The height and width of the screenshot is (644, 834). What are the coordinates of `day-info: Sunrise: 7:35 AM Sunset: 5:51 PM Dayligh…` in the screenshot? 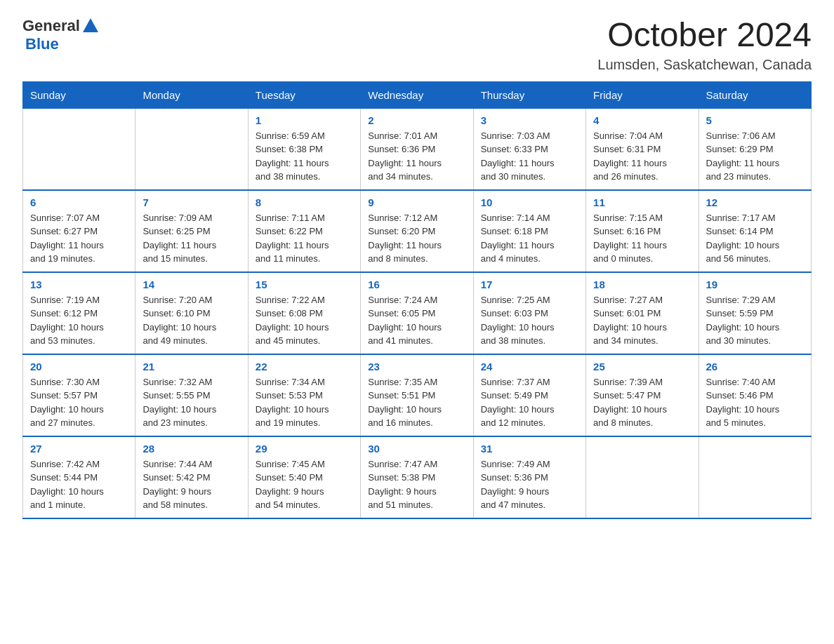 It's located at (417, 403).